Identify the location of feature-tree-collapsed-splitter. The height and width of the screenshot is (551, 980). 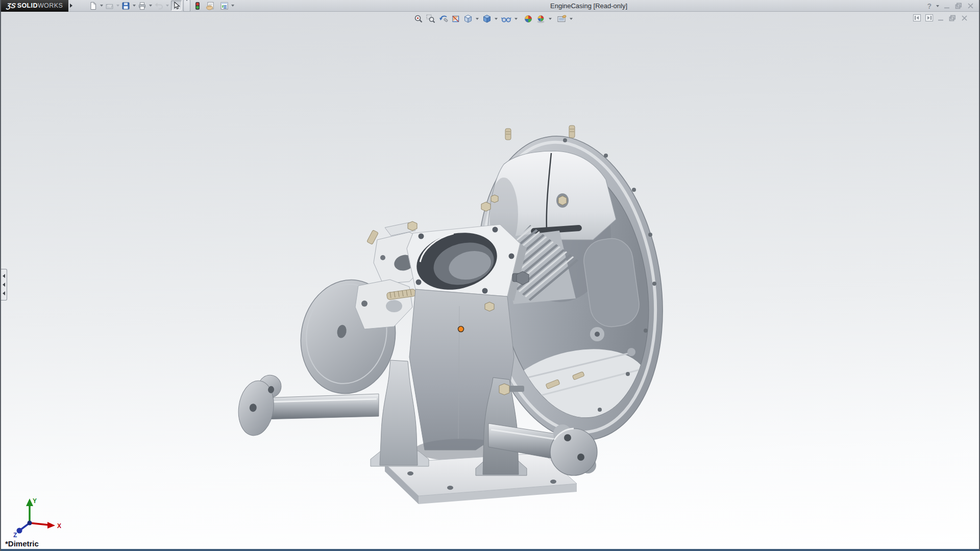
(4, 285).